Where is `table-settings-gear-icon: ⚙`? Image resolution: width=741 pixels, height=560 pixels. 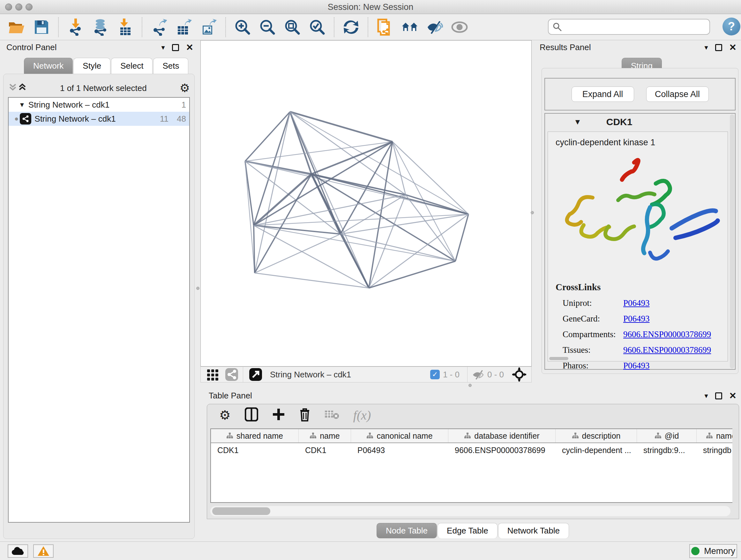
table-settings-gear-icon: ⚙ is located at coordinates (225, 415).